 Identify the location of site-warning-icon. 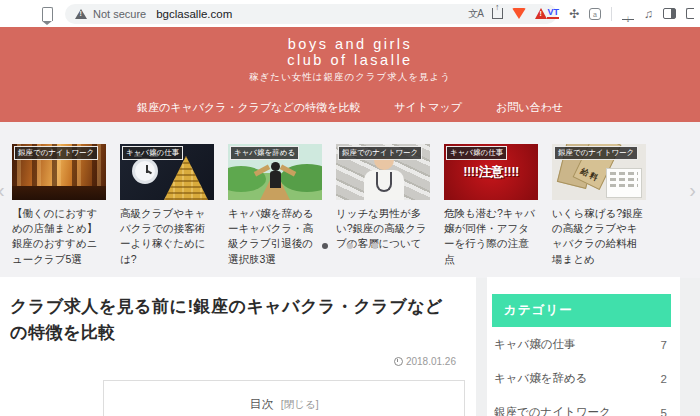
(541, 14).